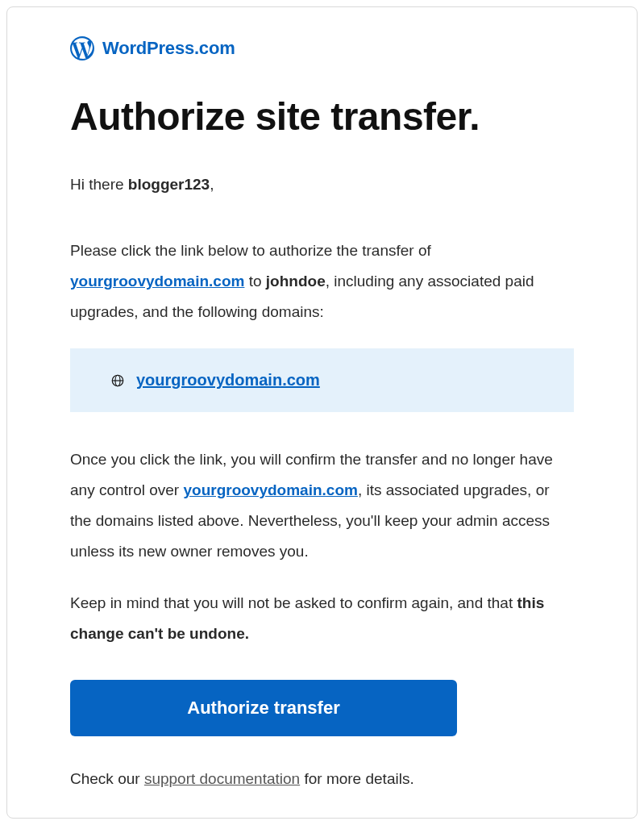 This screenshot has width=644, height=825. Describe the element at coordinates (322, 506) in the screenshot. I see `confirm-paragraph: Once you click the link, you will confir…` at that location.